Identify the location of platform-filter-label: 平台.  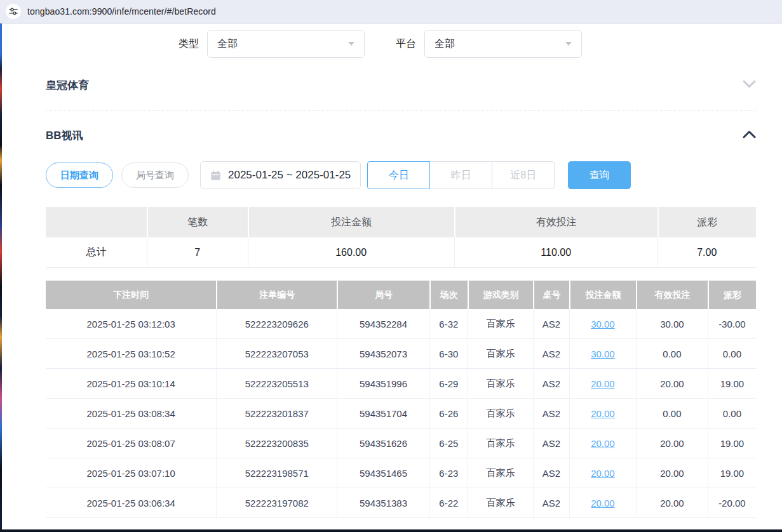
(406, 44).